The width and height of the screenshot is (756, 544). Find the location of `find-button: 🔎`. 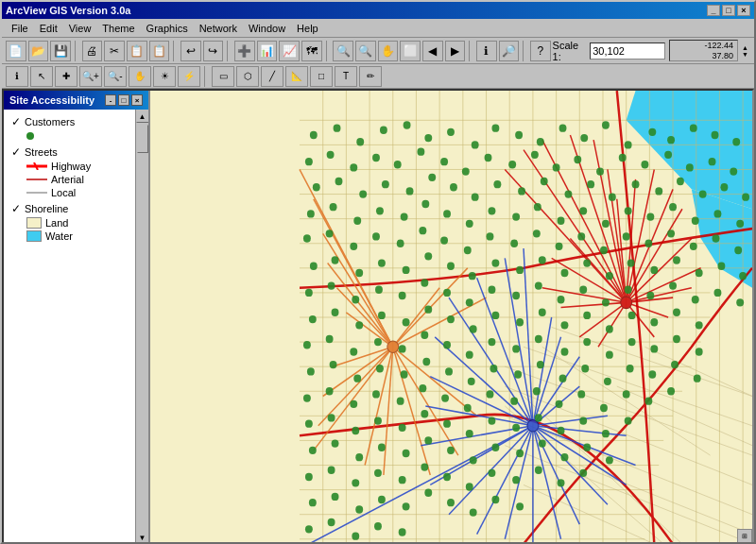

find-button: 🔎 is located at coordinates (509, 51).